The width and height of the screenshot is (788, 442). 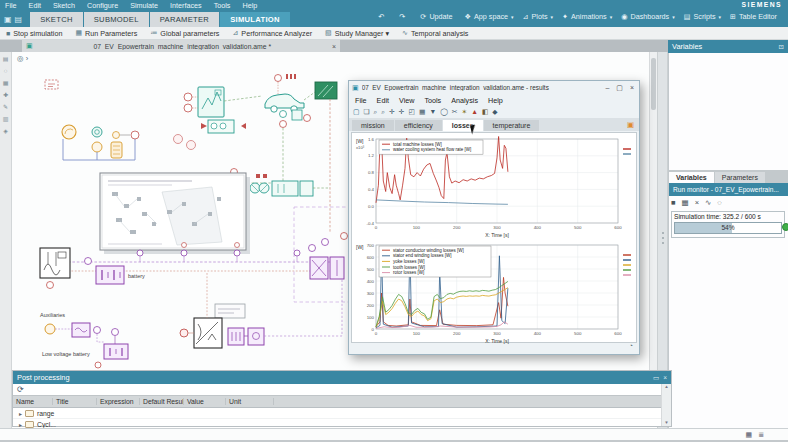 I want to click on palette-icon: ◧, so click(x=485, y=112).